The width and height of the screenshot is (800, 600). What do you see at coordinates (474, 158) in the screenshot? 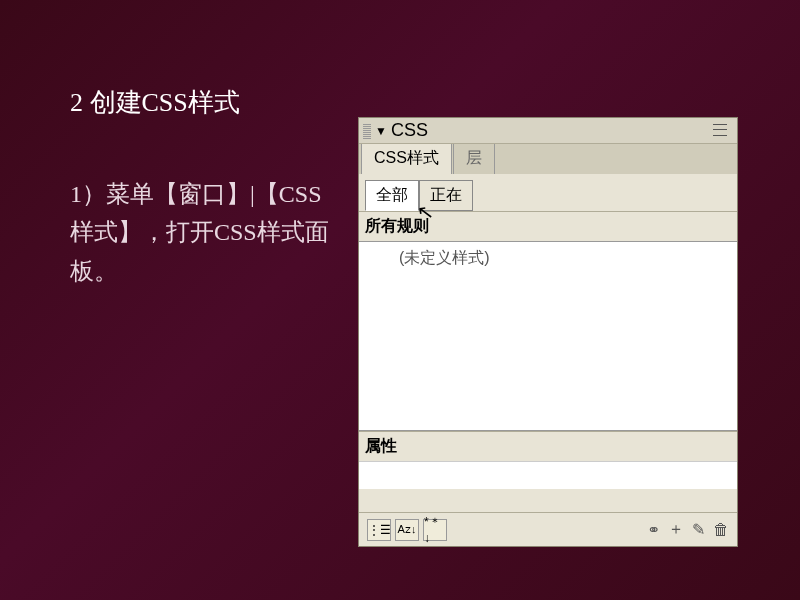
I see `tab-layers: 层` at bounding box center [474, 158].